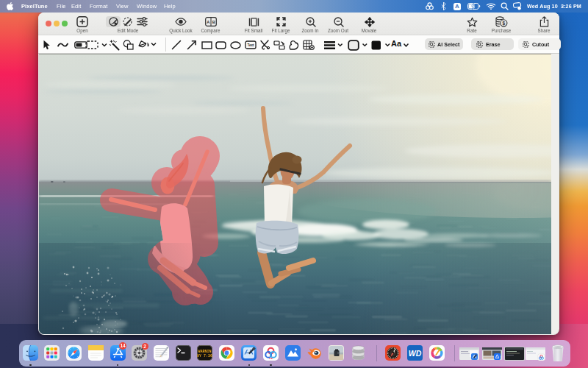  Describe the element at coordinates (415, 353) in the screenshot. I see `svg-text: WD` at that location.